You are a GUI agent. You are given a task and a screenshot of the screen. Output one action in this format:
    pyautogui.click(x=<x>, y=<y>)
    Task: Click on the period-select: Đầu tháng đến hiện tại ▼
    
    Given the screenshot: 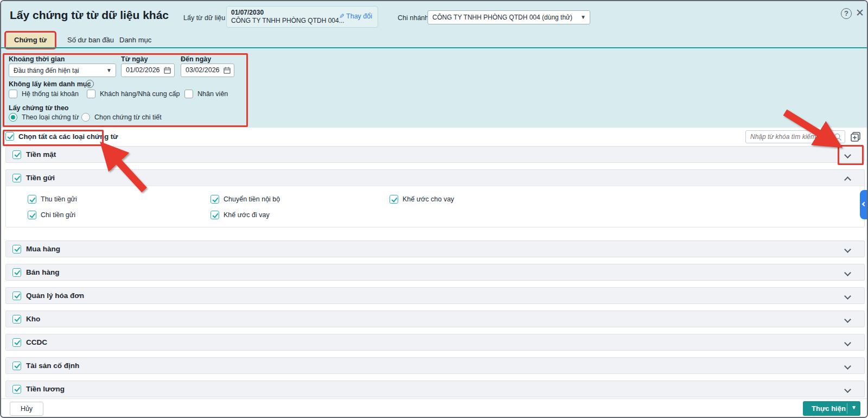 What is the action you would take?
    pyautogui.click(x=62, y=71)
    